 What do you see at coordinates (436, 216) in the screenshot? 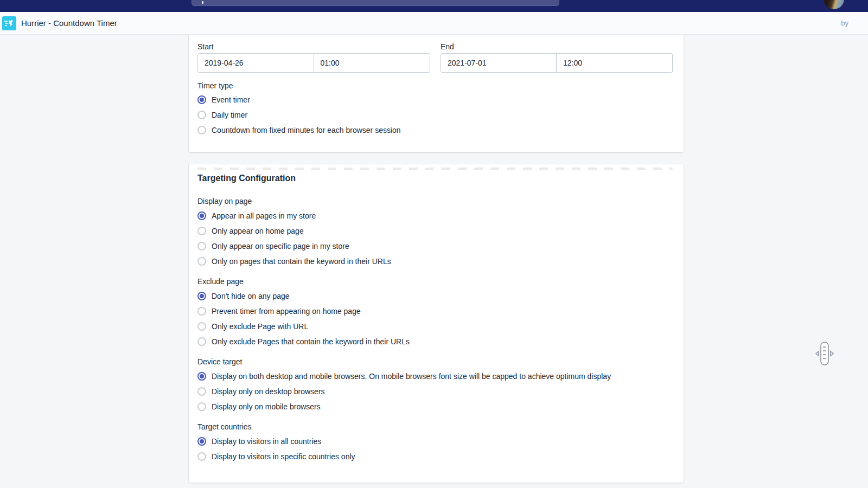
I see `radio-option: Appear in all pages in my store` at bounding box center [436, 216].